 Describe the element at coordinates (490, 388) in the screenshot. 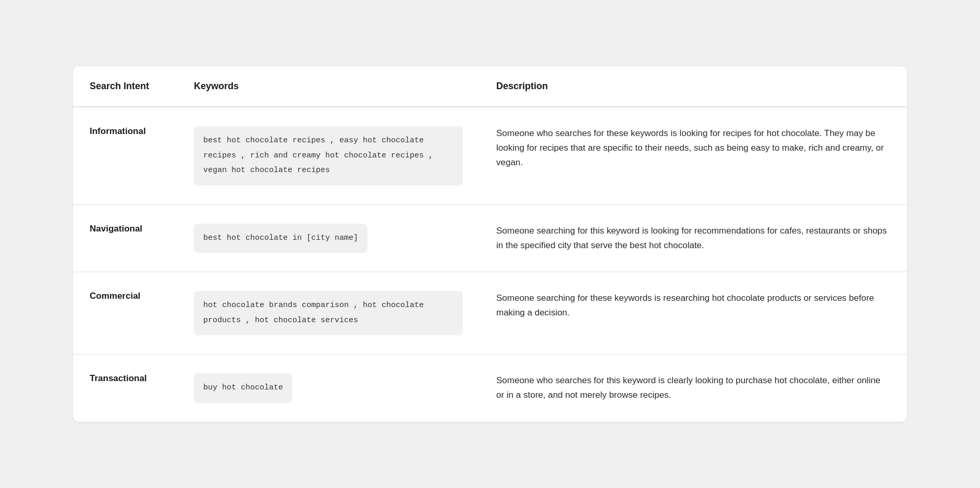

I see `table-row: Transactionalbuy hot chocolateSomeone wh…` at that location.